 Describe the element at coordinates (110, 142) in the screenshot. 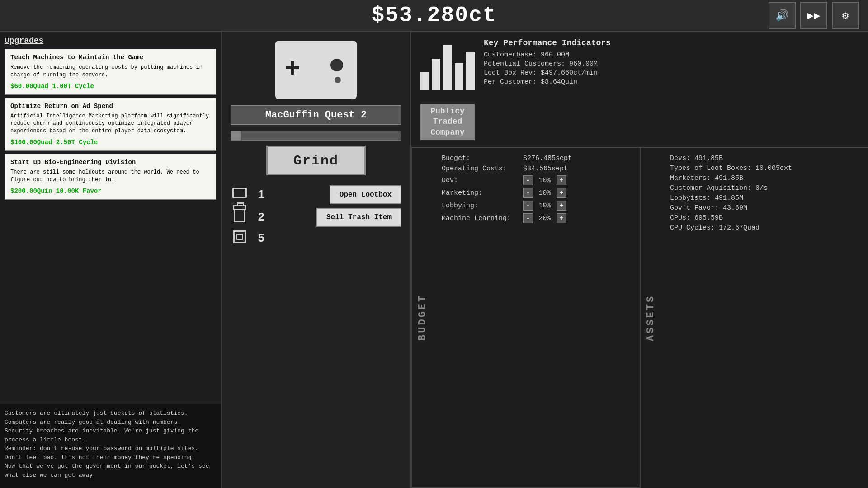

I see `upgrade-cost-1: $100.00Quad 2.50T Cycle` at that location.